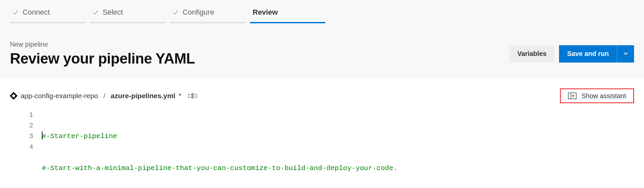 The image size is (644, 188). What do you see at coordinates (265, 12) in the screenshot?
I see `step-label: Review` at bounding box center [265, 12].